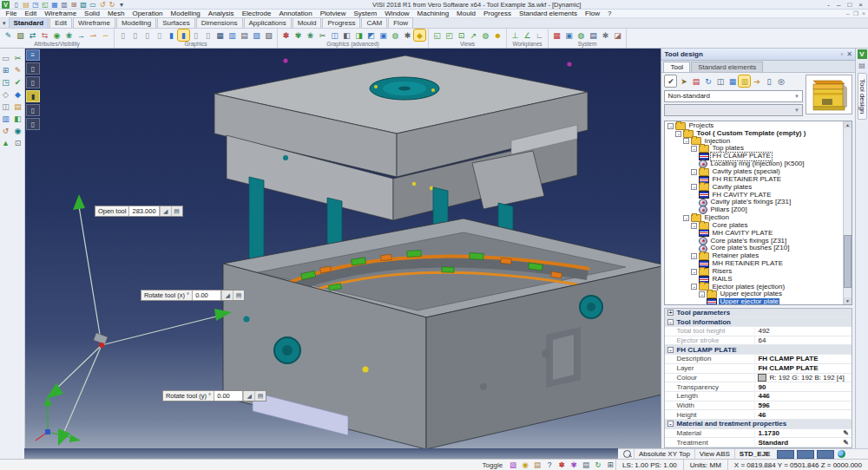 The image size is (868, 470). I want to click on menu-electrode: Electrode, so click(257, 14).